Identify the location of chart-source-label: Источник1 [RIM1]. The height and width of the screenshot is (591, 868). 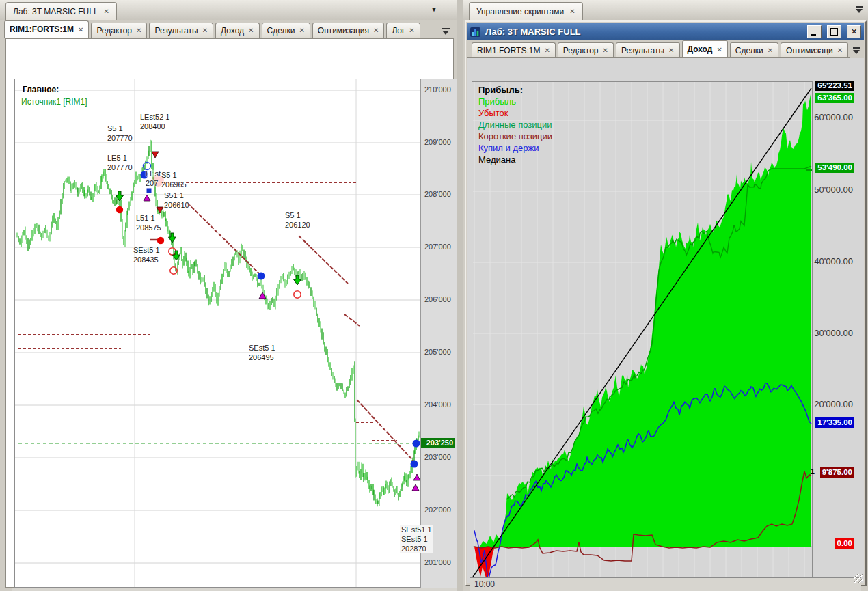
(55, 102).